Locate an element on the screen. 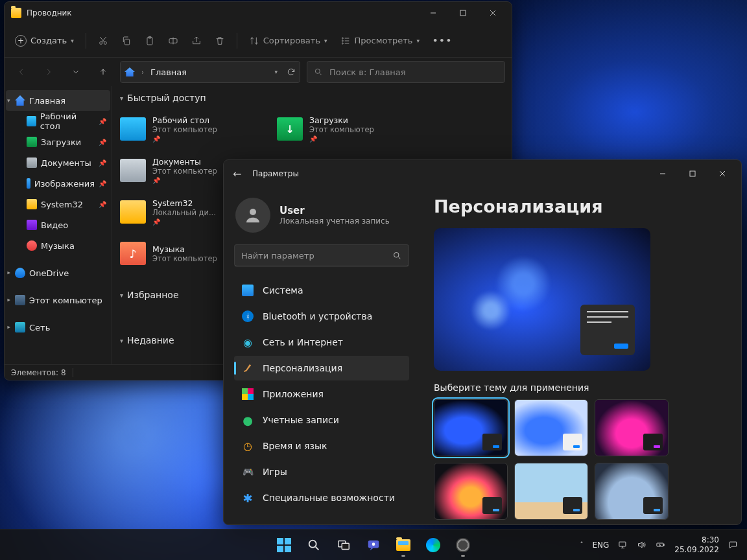 This screenshot has height=560, width=747. clock: 8:30 25.09.2022 is located at coordinates (696, 544).